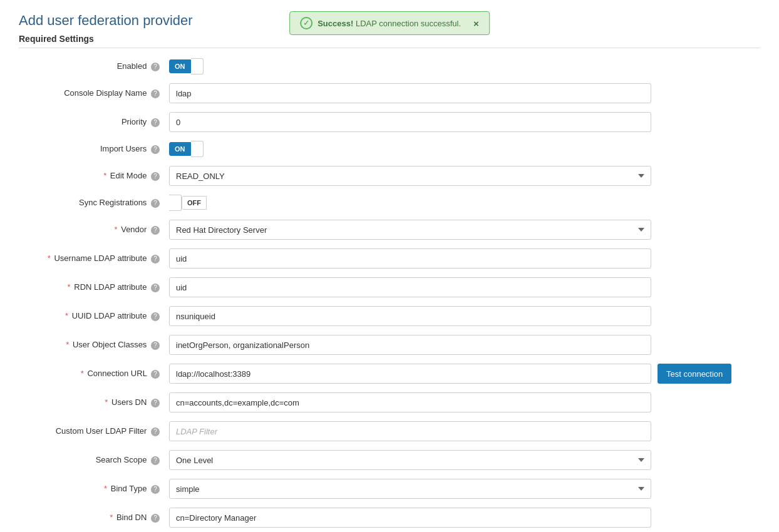 Image resolution: width=779 pixels, height=532 pixels. Describe the element at coordinates (390, 230) in the screenshot. I see `vendor-row: * Vendor ? Red Hat Directory Server Acti…` at that location.